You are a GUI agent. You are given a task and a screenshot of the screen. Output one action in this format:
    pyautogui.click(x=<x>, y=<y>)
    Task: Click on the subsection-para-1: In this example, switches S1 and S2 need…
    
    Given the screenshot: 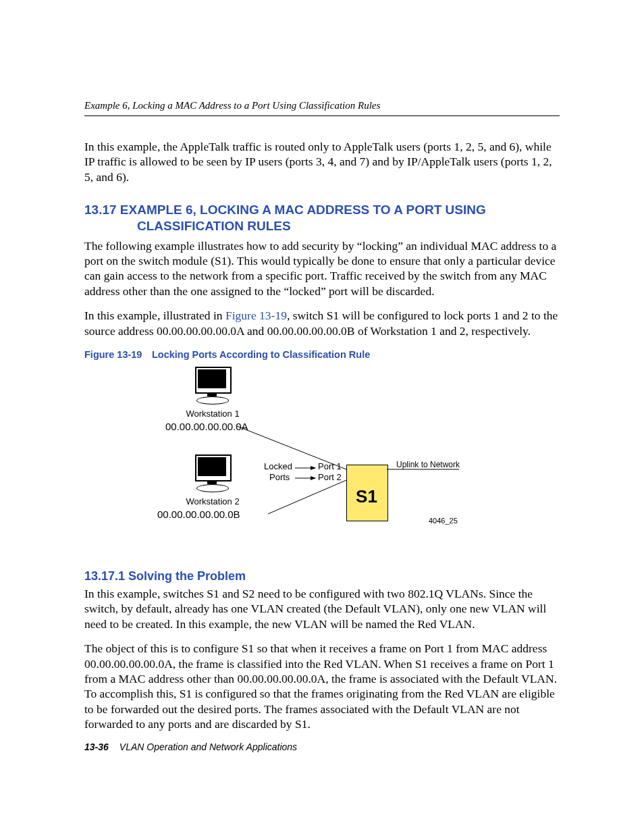 What is the action you would take?
    pyautogui.click(x=322, y=609)
    